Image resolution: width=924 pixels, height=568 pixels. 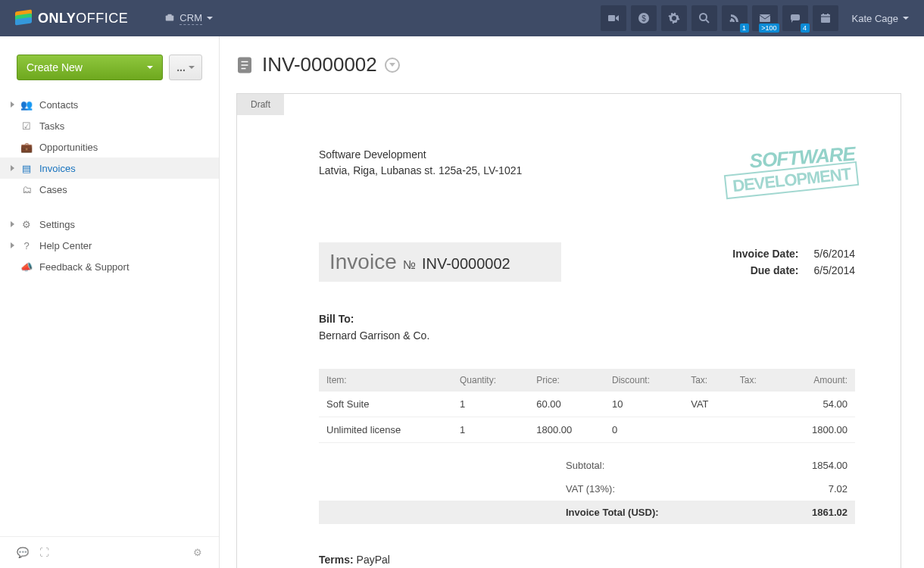 What do you see at coordinates (786, 262) in the screenshot?
I see `invoice-dates: Invoice Date:5/6/2014 Due date:6/5/2014` at bounding box center [786, 262].